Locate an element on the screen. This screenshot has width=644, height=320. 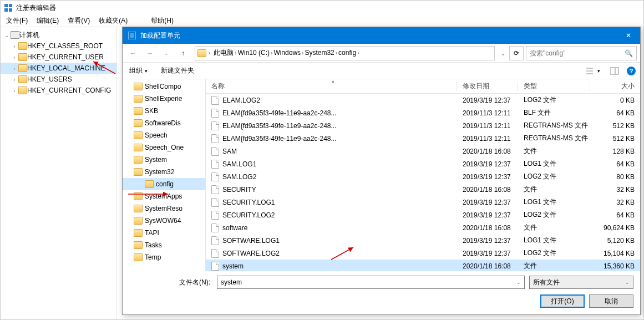
dialog-icon is located at coordinates (132, 35).